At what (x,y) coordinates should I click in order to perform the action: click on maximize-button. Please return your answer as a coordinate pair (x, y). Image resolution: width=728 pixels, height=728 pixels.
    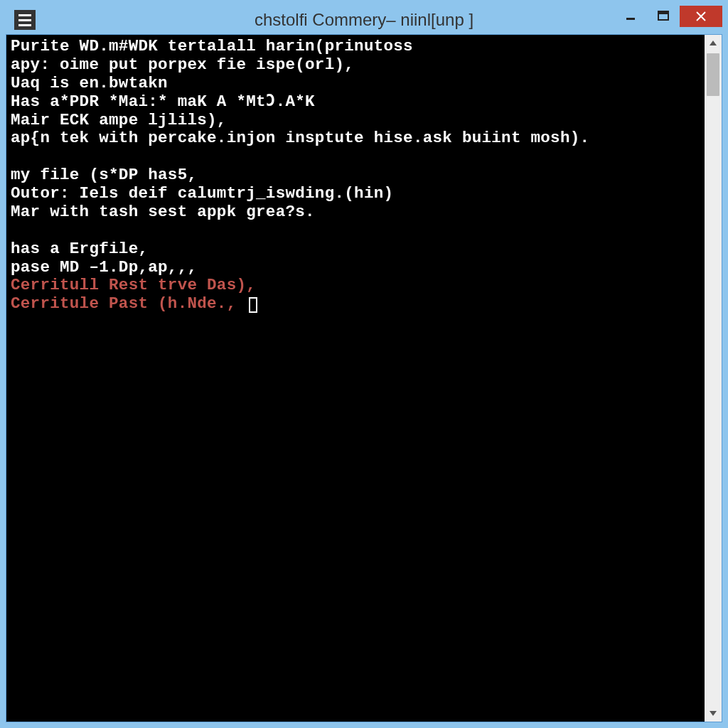
    Looking at the image, I should click on (663, 16).